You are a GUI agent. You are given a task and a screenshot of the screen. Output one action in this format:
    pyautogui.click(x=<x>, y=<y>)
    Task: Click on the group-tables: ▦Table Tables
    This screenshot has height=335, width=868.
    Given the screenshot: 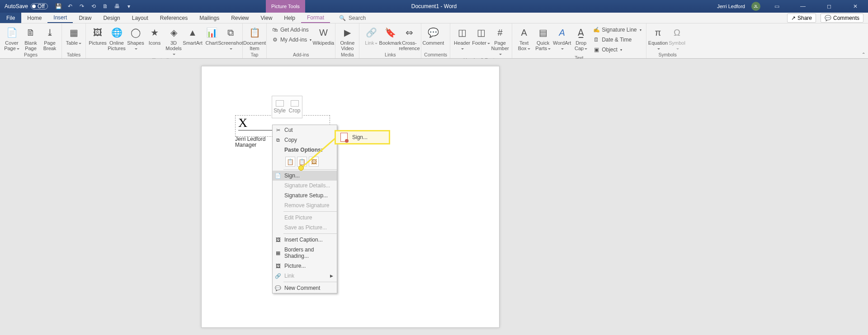 What is the action you would take?
    pyautogui.click(x=74, y=41)
    